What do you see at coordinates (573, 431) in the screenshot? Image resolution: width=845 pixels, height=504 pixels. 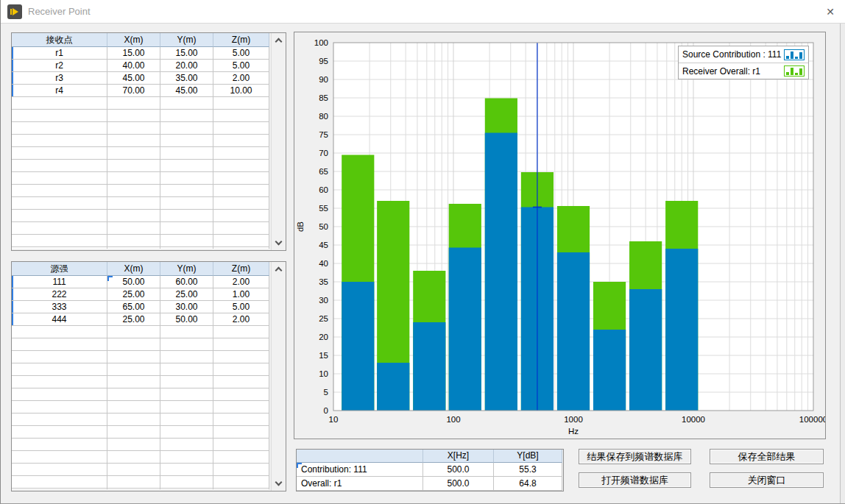 I see `svg-text: Hz` at bounding box center [573, 431].